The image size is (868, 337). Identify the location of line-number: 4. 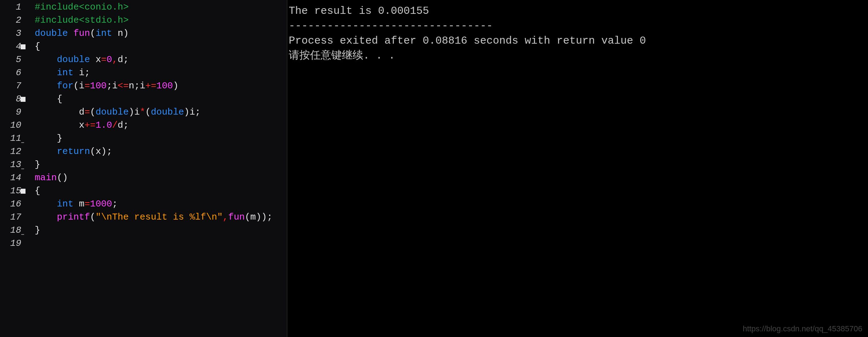
(11, 47).